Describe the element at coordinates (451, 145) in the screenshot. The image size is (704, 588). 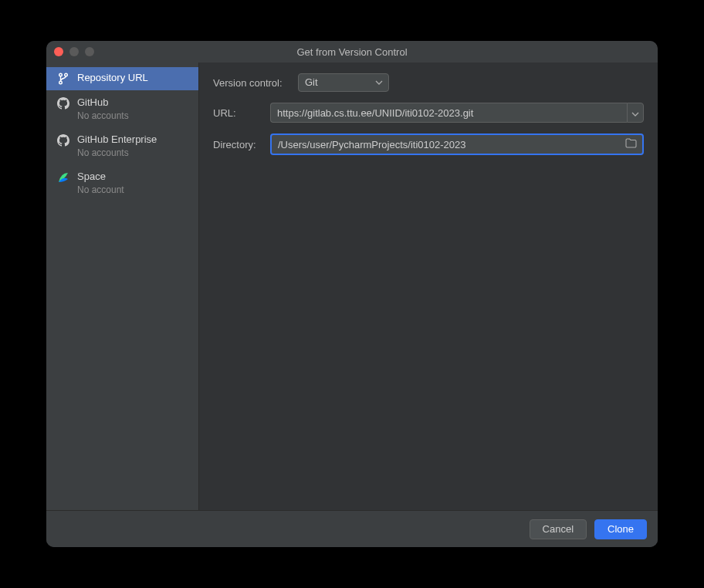
I see `directory-input` at that location.